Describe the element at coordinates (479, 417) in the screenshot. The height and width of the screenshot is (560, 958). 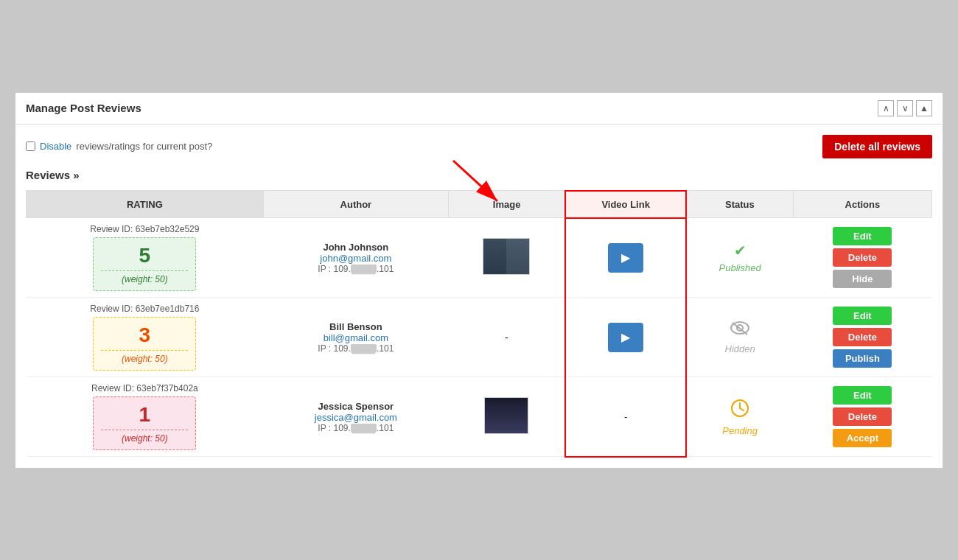
I see `table-row: Review ID: 63eb7f37b402a 1 (weight: 50) …` at that location.